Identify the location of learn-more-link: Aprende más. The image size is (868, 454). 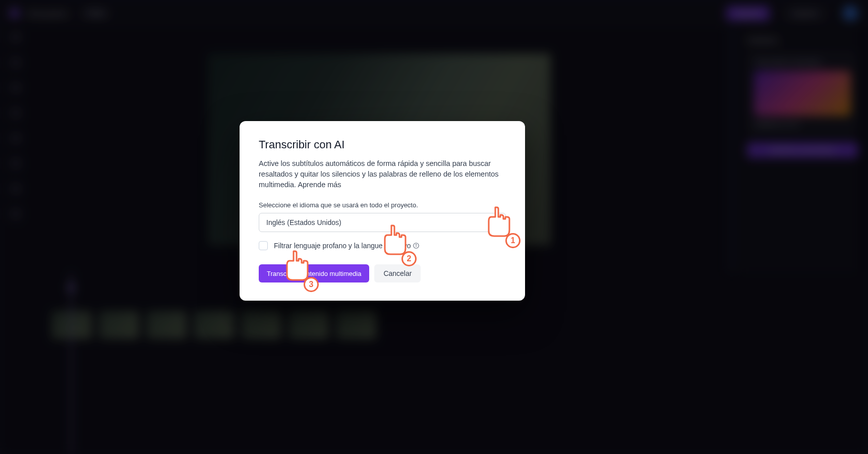
(319, 185).